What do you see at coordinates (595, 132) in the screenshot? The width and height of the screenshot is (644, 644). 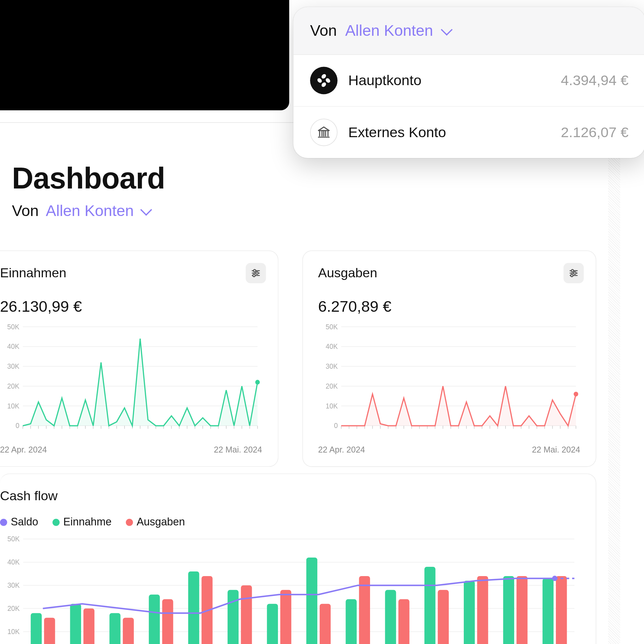 I see `account-balance: 2.126,07 €` at bounding box center [595, 132].